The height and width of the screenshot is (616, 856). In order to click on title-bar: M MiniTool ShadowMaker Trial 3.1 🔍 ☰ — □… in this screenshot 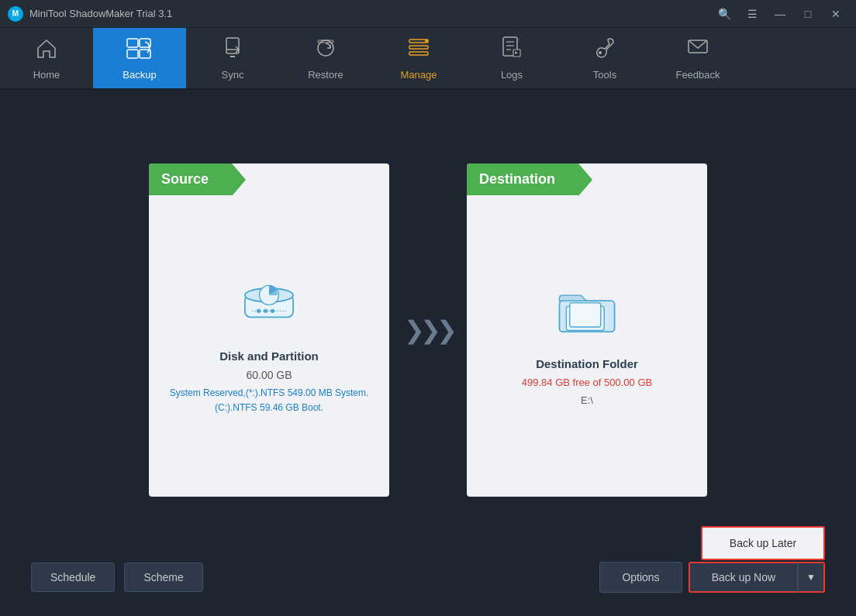, I will do `click(428, 14)`.